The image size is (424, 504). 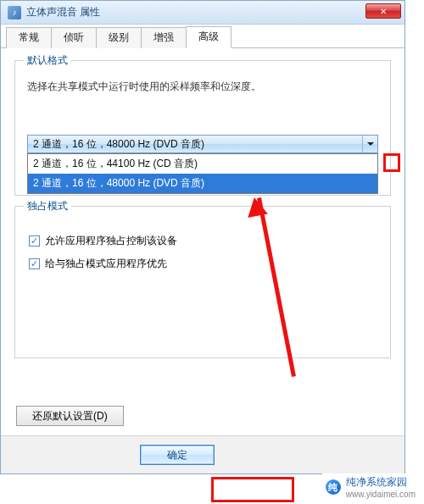 I want to click on tab-listen: 侦听, so click(x=74, y=37).